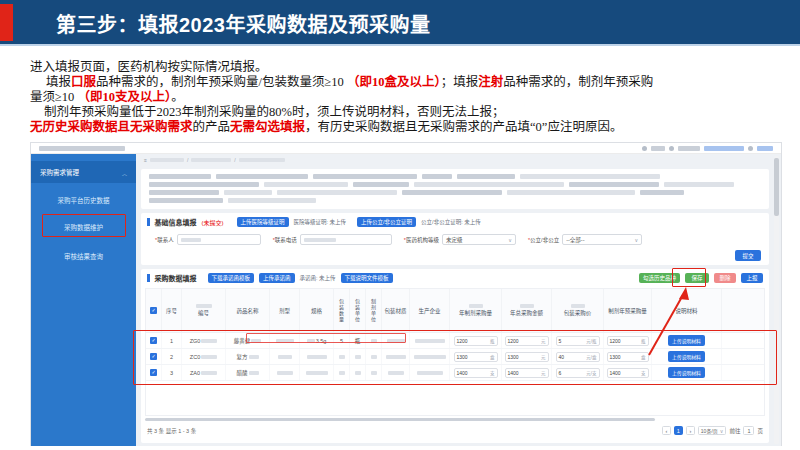 This screenshot has width=800, height=450. What do you see at coordinates (154, 310) in the screenshot?
I see `select-all-checkbox: ✓` at bounding box center [154, 310].